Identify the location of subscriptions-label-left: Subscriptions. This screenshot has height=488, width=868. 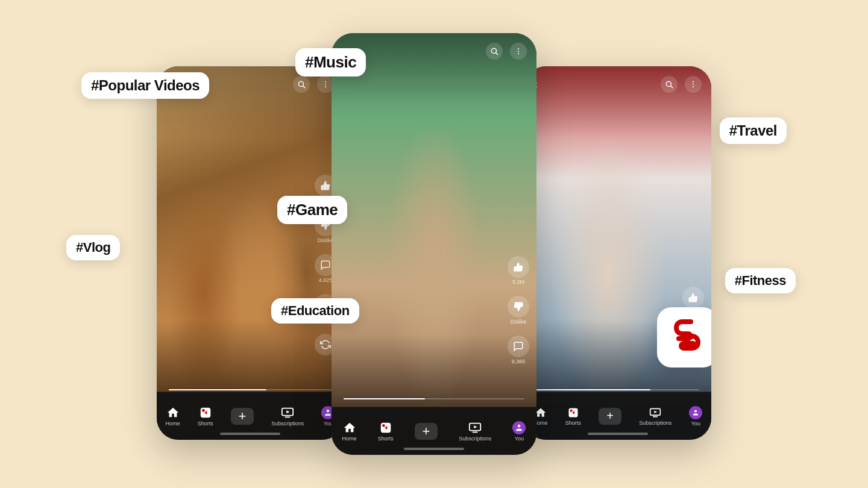
(288, 424).